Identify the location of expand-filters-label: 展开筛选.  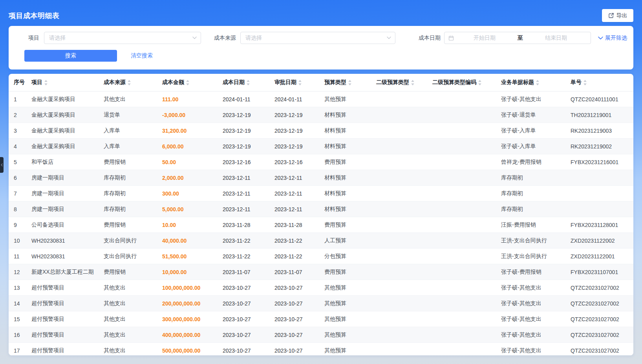
(616, 38).